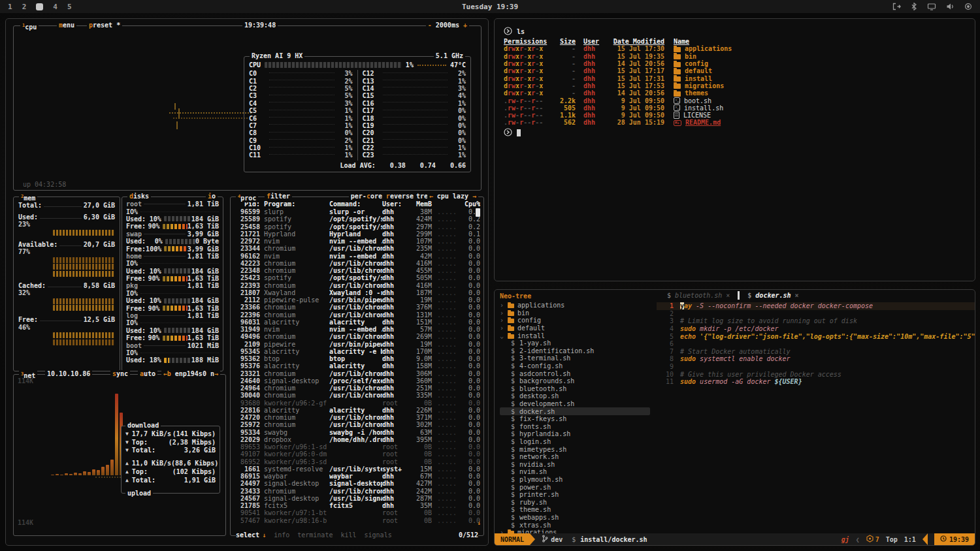 This screenshot has height=551, width=980. Describe the element at coordinates (357, 219) in the screenshot. I see `proc-row: 25589spotify/opt/spotify/spotidhh424M...…` at that location.